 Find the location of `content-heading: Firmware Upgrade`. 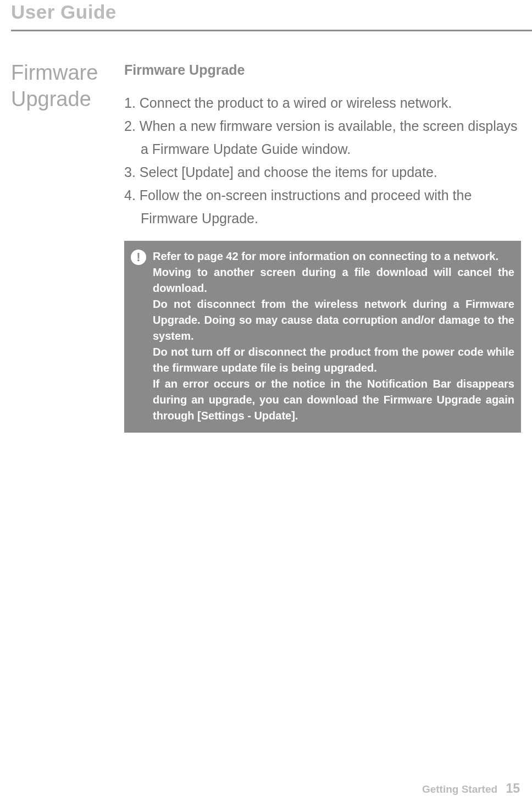

content-heading: Firmware Upgrade is located at coordinates (323, 70).